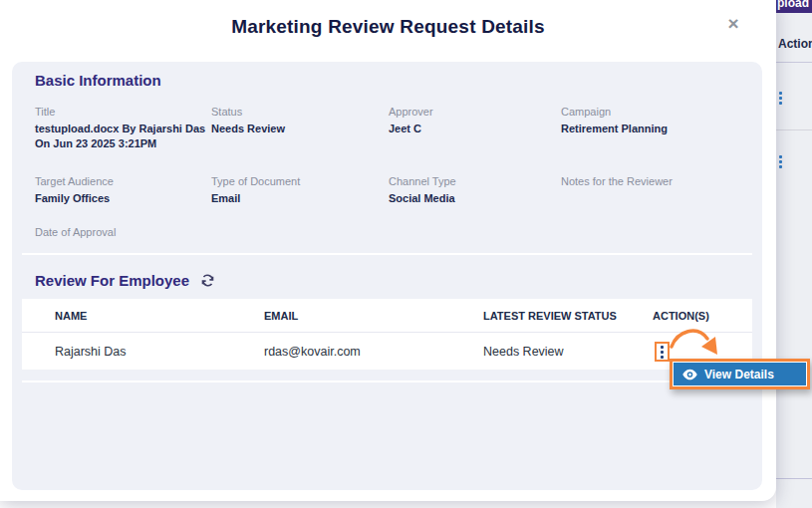  Describe the element at coordinates (126, 281) in the screenshot. I see `review-for-employee-heading: Review For Employee` at that location.